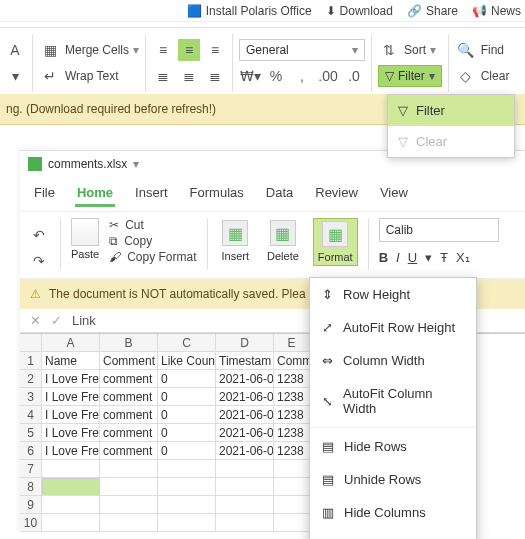 The height and width of the screenshot is (539, 525). What do you see at coordinates (84, 320) in the screenshot?
I see `formula-bar-value: Link` at bounding box center [84, 320].